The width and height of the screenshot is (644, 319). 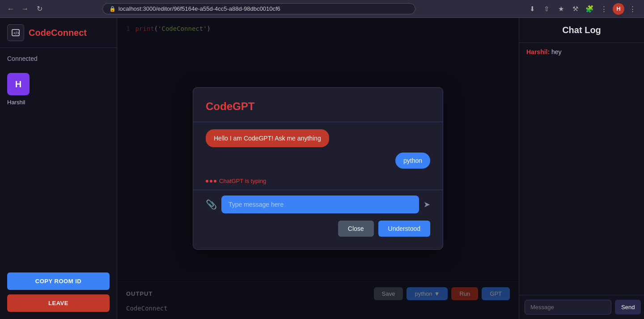 I want to click on chat-message-input, so click(x=568, y=307).